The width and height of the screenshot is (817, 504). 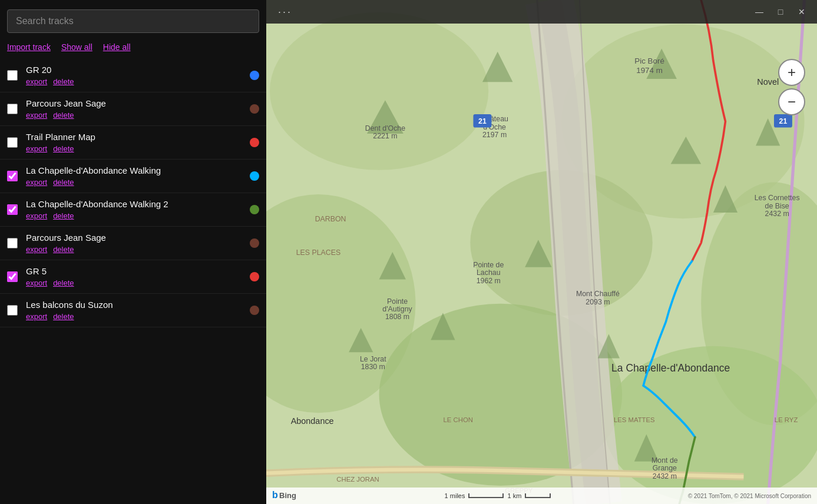 I want to click on svg-text: CHEZ JORAN, so click(x=358, y=479).